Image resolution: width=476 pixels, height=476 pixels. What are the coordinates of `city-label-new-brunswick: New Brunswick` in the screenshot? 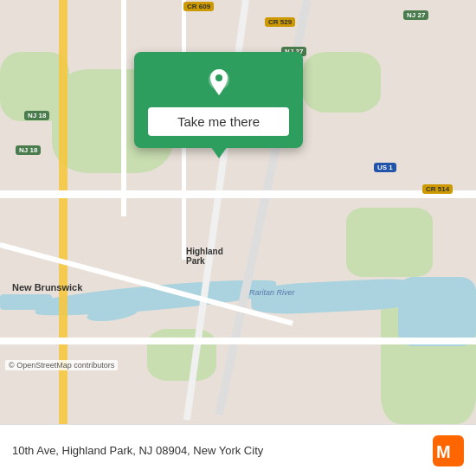 It's located at (47, 287).